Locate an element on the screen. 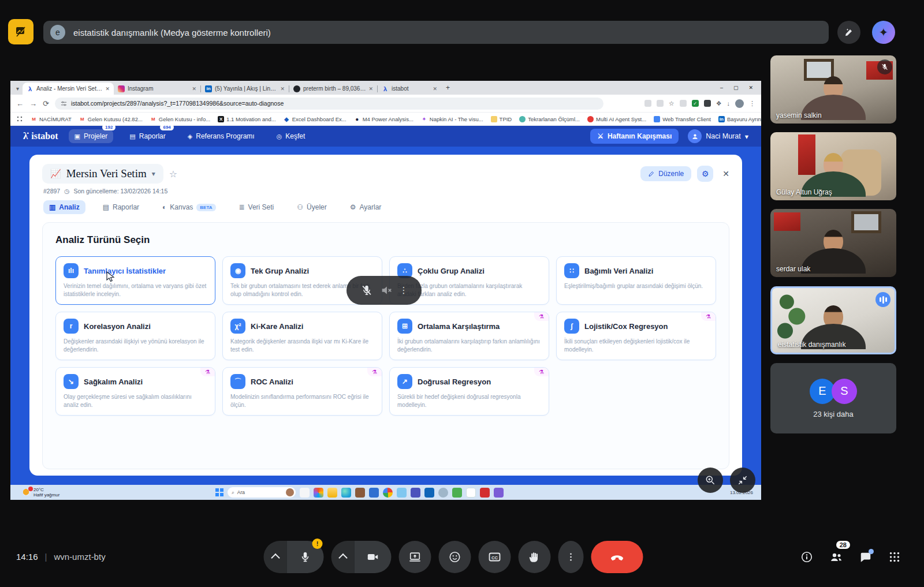 The width and height of the screenshot is (924, 587). nav-raporlar: ▤ Raporlar 694 is located at coordinates (147, 136).